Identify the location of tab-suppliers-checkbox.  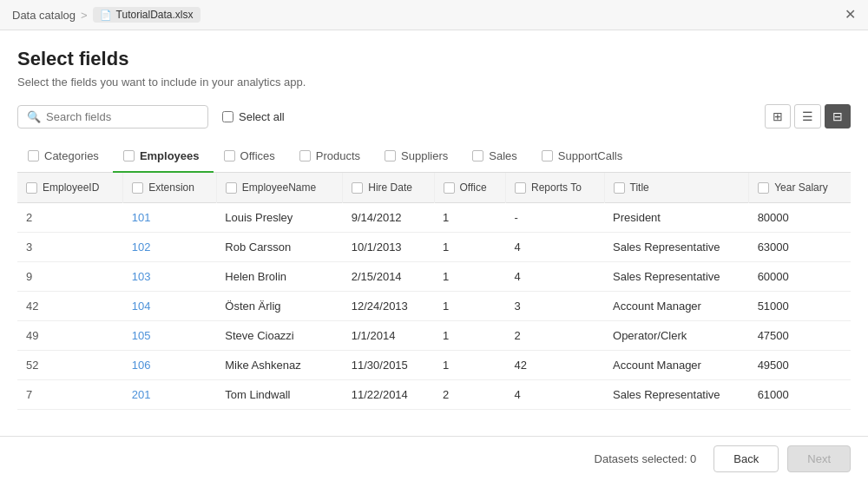
(391, 156).